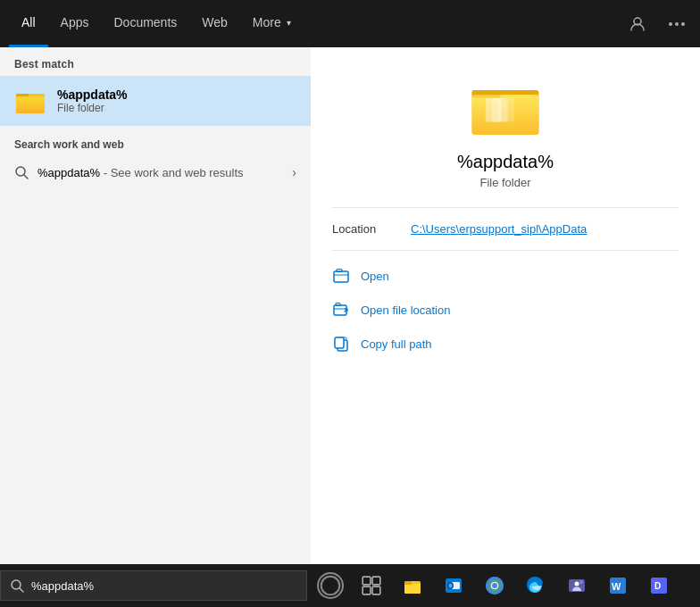 The height and width of the screenshot is (607, 700). What do you see at coordinates (505, 310) in the screenshot?
I see `actions-section: Open Open file location` at bounding box center [505, 310].